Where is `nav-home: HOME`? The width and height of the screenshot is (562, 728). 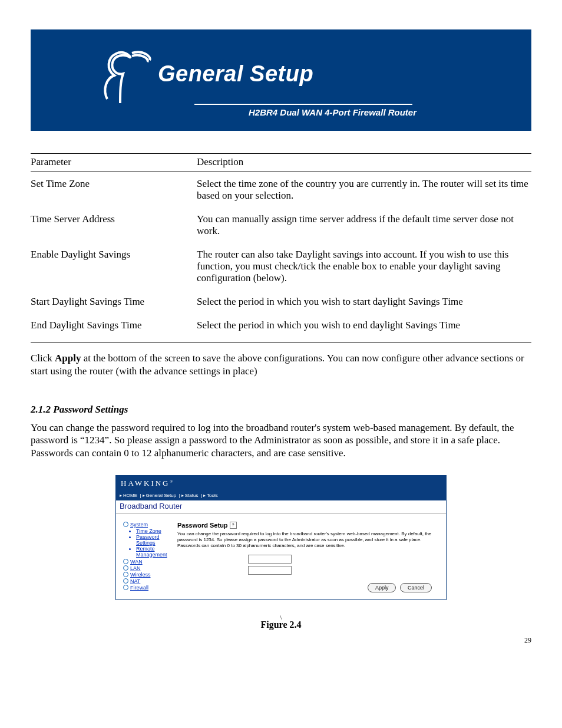 nav-home: HOME is located at coordinates (130, 495).